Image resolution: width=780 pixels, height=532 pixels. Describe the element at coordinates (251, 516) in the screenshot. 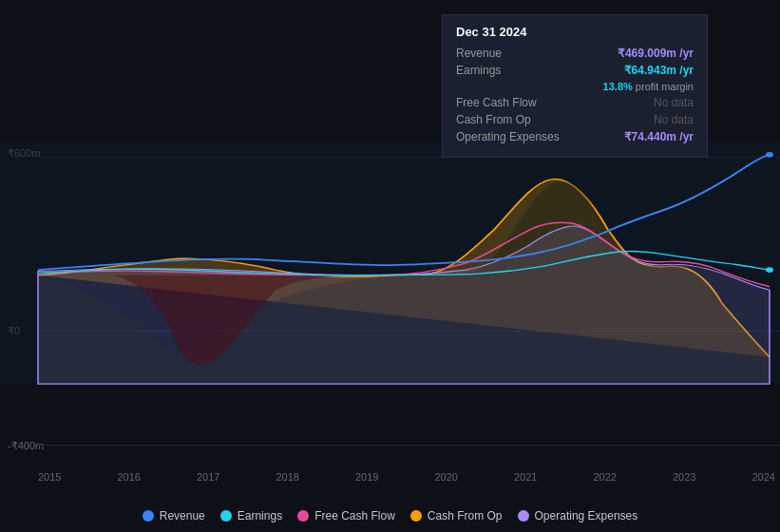

I see `legend-item-earnings: Earnings` at that location.